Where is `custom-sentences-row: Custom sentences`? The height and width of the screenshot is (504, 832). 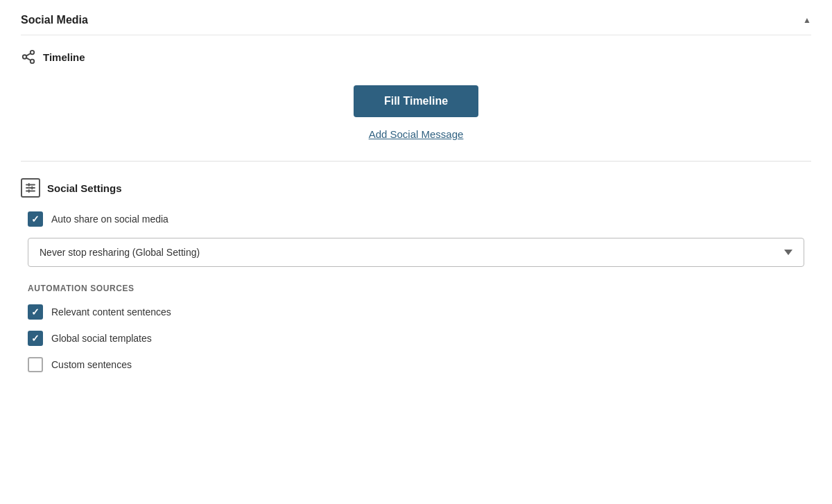 custom-sentences-row: Custom sentences is located at coordinates (419, 365).